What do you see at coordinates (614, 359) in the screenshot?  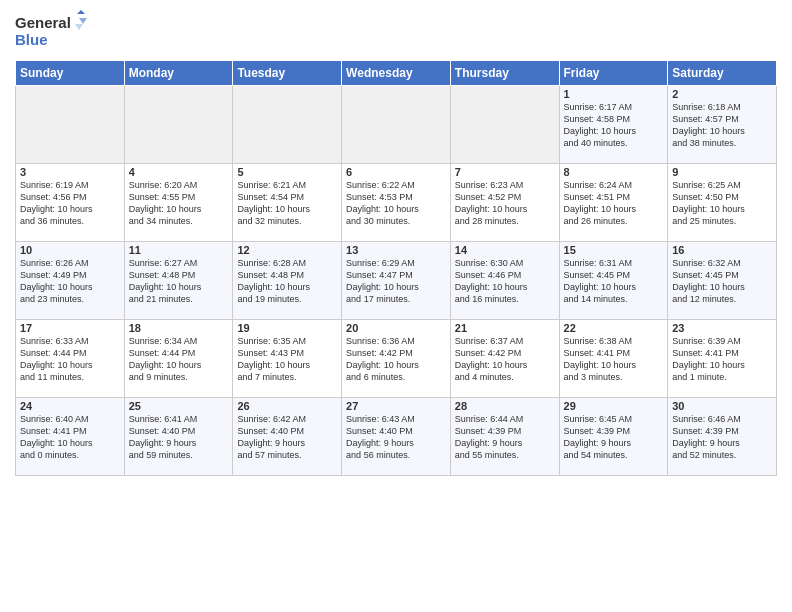 I see `calendar-cell: 22Sunrise: 6:38 AM Sunset: 4:41 PM Dayli…` at bounding box center [614, 359].